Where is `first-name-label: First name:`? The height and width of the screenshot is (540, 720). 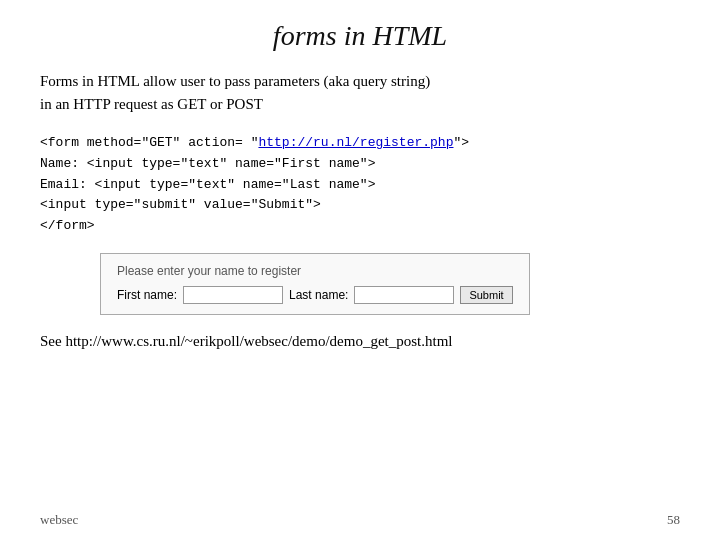
first-name-label: First name: is located at coordinates (147, 295).